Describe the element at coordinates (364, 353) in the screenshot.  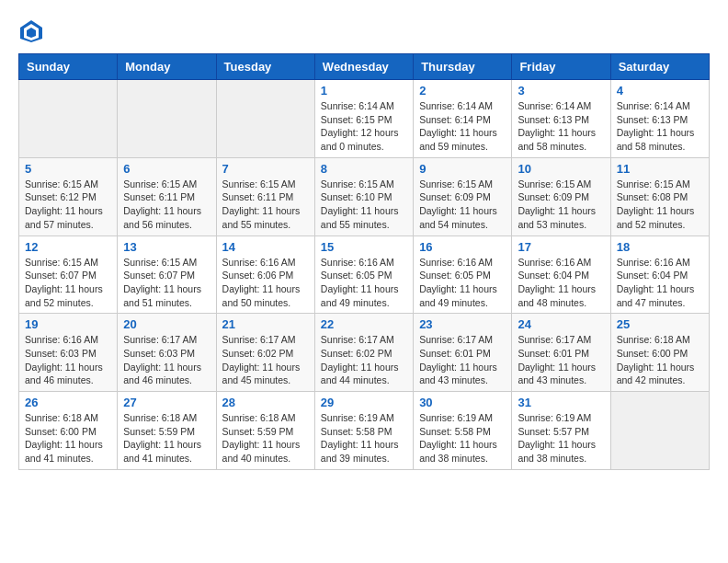
I see `calendar-week-row: 19Sunrise: 6:16 AM Sunset: 6:03 PM Dayli…` at that location.